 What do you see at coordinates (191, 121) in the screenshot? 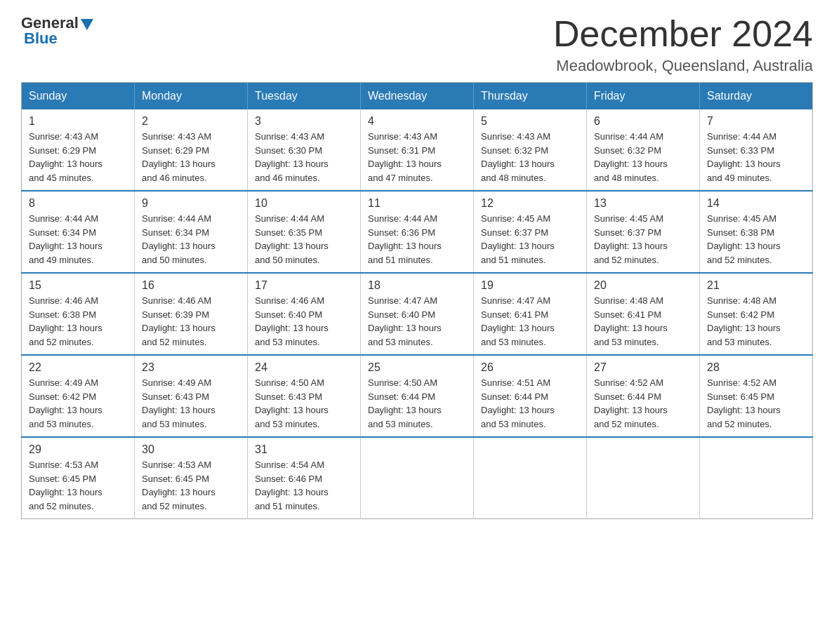
I see `day-number: 2` at bounding box center [191, 121].